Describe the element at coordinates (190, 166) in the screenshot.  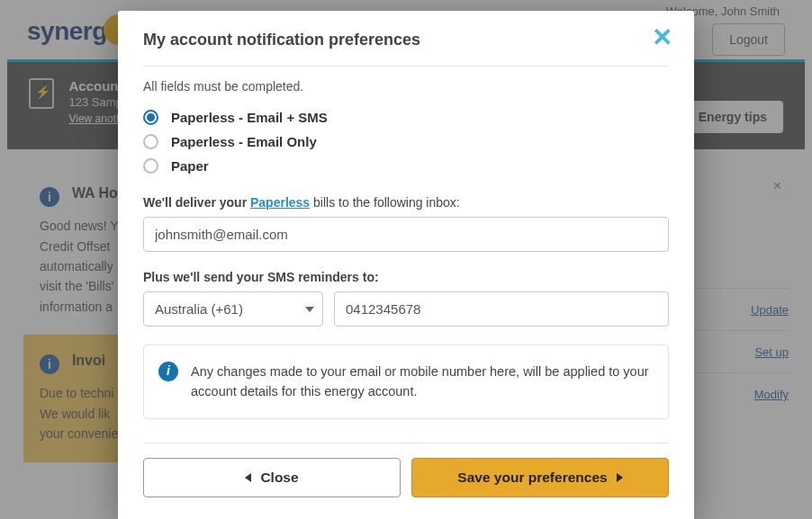
I see `radio-label: Paper` at that location.